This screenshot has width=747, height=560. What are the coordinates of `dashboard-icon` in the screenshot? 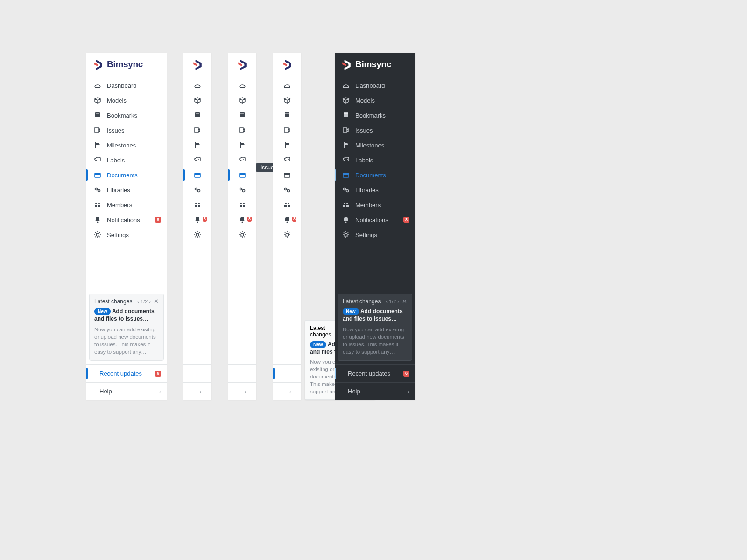 It's located at (346, 85).